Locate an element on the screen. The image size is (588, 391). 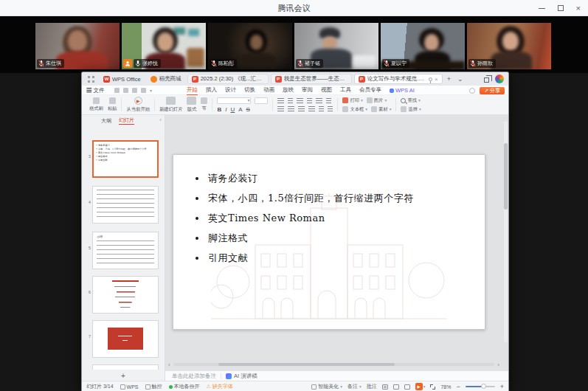
font-color-button: A is located at coordinates (241, 109).